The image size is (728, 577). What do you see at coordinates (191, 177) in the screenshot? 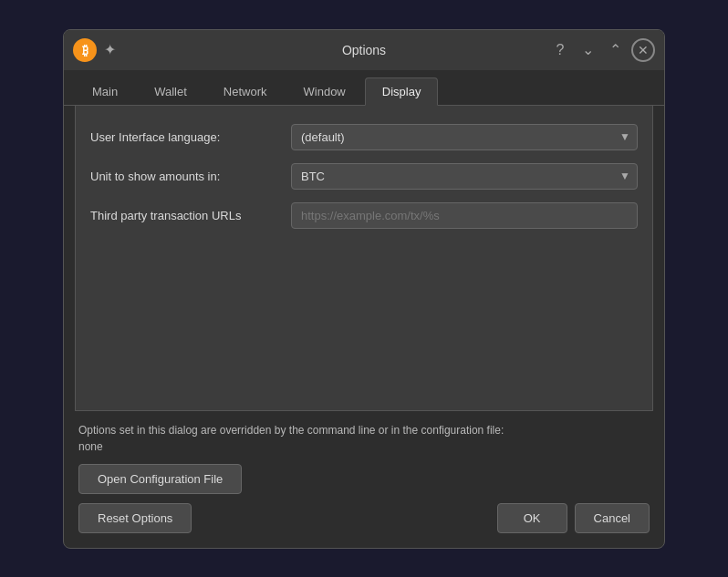
I see `unit-label: Unit to show amounts in:` at bounding box center [191, 177].